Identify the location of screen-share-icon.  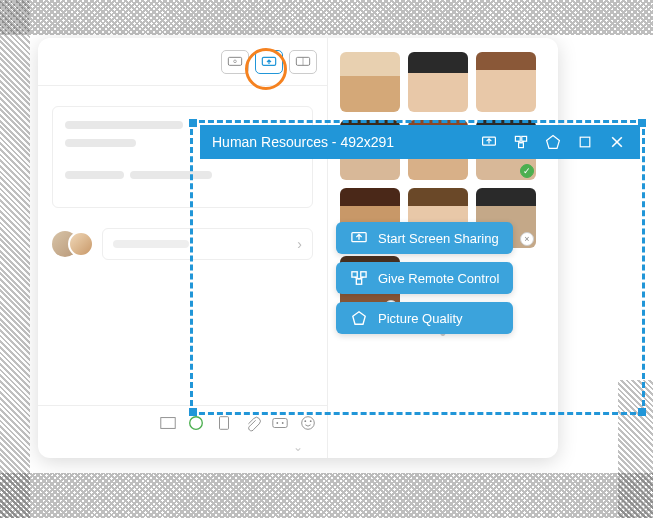
(489, 142).